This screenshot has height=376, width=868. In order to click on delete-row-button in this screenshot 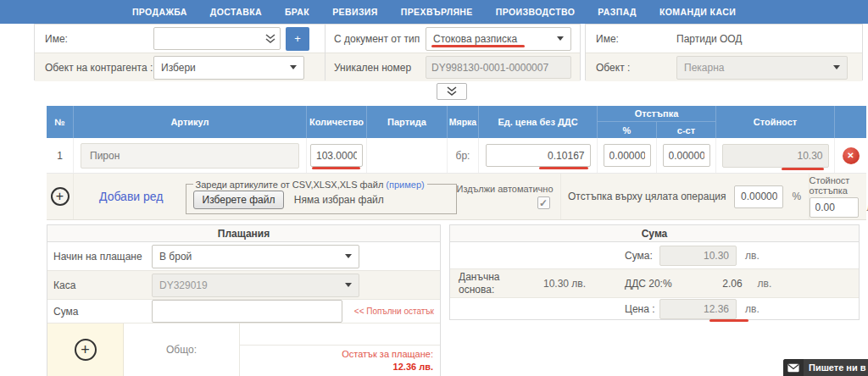, I will do `click(851, 156)`.